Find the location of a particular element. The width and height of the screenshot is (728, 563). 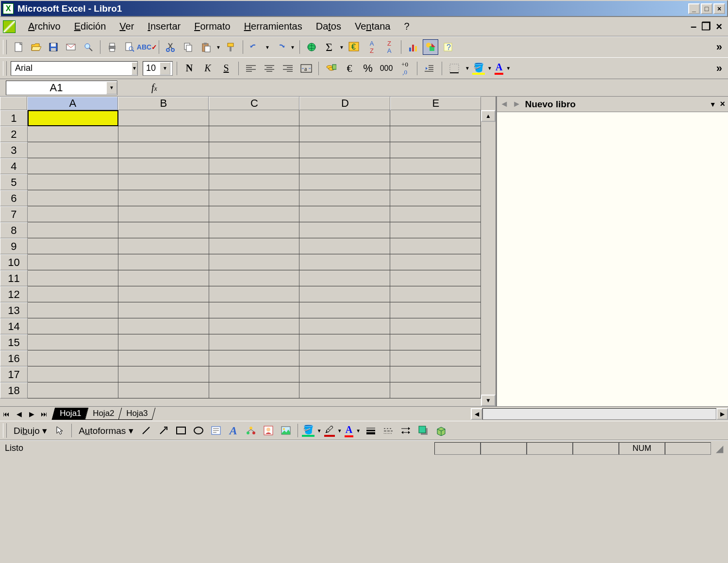

row-header-16: 16 is located at coordinates (14, 358).